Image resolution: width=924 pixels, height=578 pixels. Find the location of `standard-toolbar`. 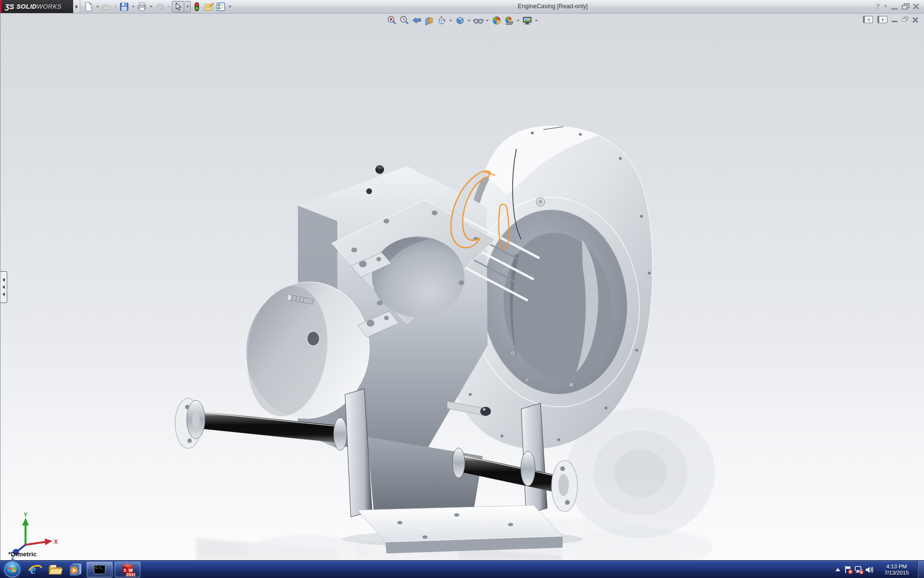

standard-toolbar is located at coordinates (158, 7).